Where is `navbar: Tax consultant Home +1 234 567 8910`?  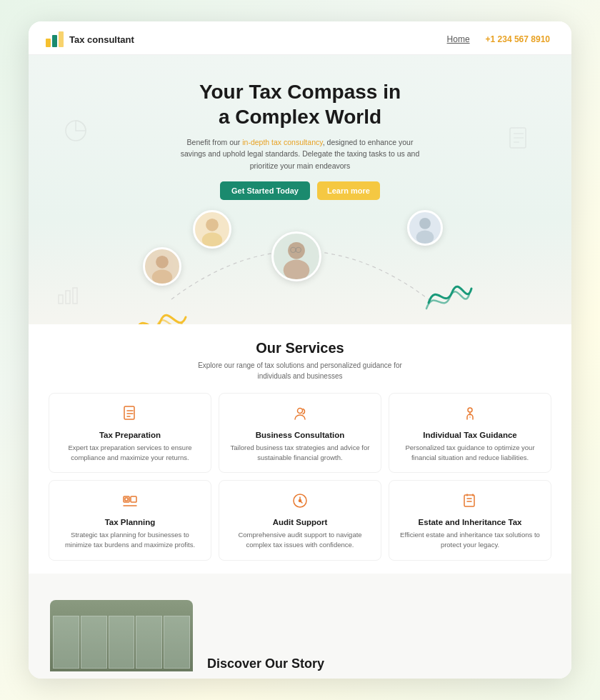 navbar: Tax consultant Home +1 234 567 8910 is located at coordinates (300, 39).